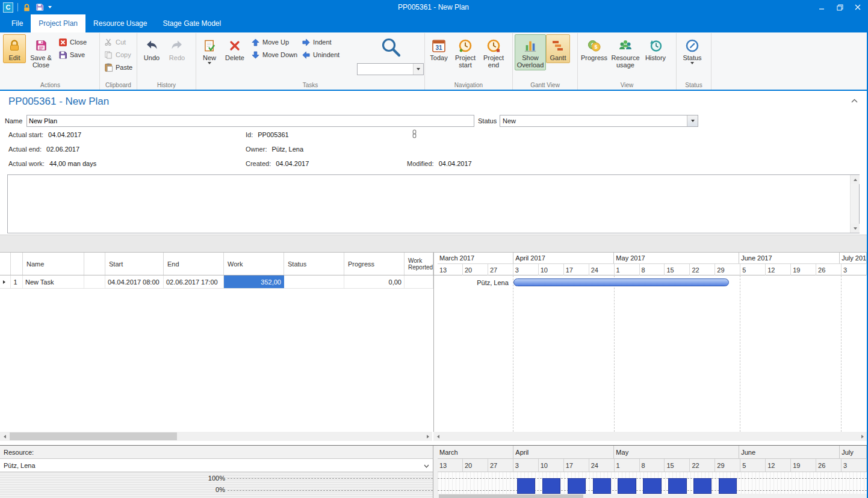 This screenshot has height=498, width=868. What do you see at coordinates (274, 42) in the screenshot?
I see `move-up-button: Move Up` at bounding box center [274, 42].